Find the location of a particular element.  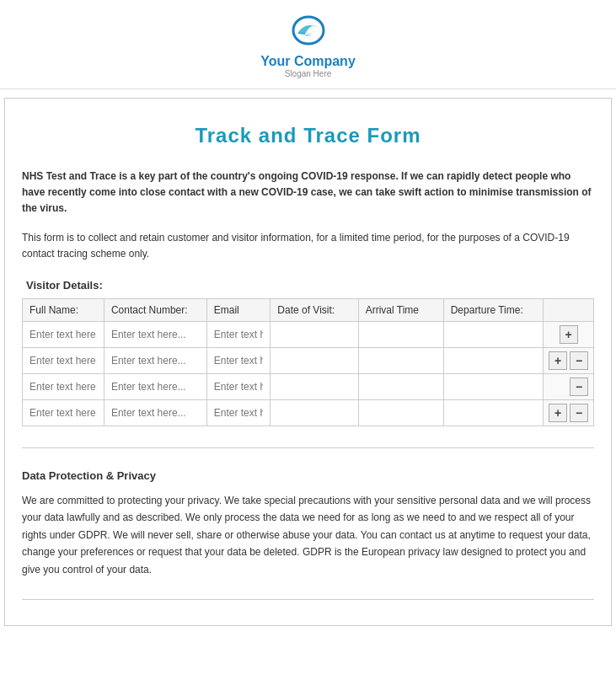

table-row: + is located at coordinates (308, 334).